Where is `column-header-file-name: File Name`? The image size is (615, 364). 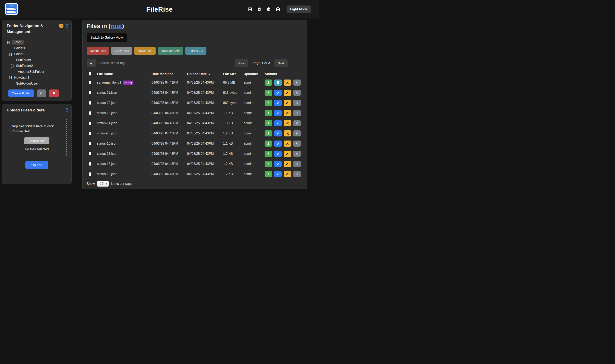
column-header-file-name: File Name is located at coordinates (122, 74).